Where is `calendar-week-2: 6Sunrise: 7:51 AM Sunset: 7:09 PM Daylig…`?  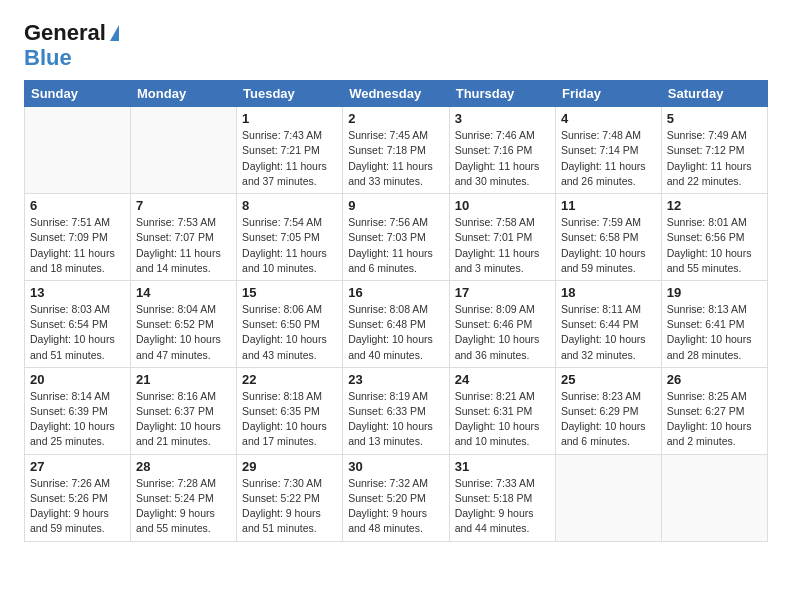 calendar-week-2: 6Sunrise: 7:51 AM Sunset: 7:09 PM Daylig… is located at coordinates (396, 238).